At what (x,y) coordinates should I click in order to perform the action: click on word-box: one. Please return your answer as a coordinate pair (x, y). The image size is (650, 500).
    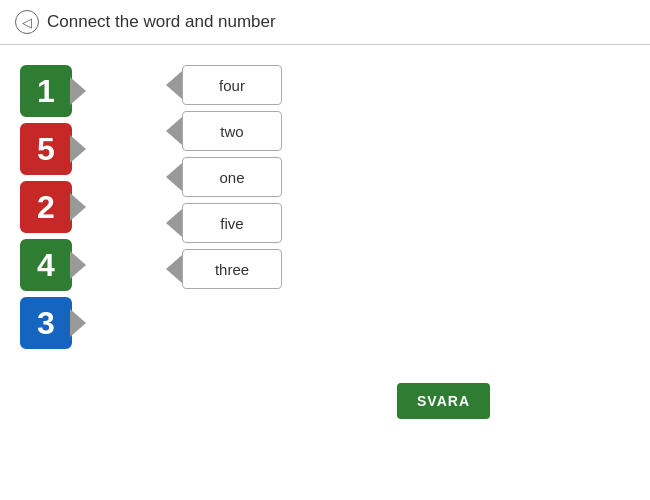
    Looking at the image, I should click on (232, 177).